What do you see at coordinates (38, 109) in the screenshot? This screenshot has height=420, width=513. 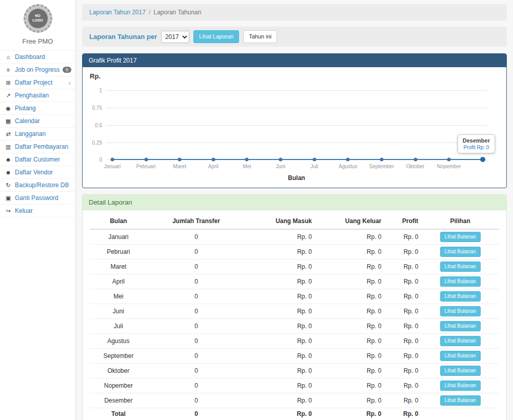 I see `sidebar-item-piutang: ◉Piutang` at bounding box center [38, 109].